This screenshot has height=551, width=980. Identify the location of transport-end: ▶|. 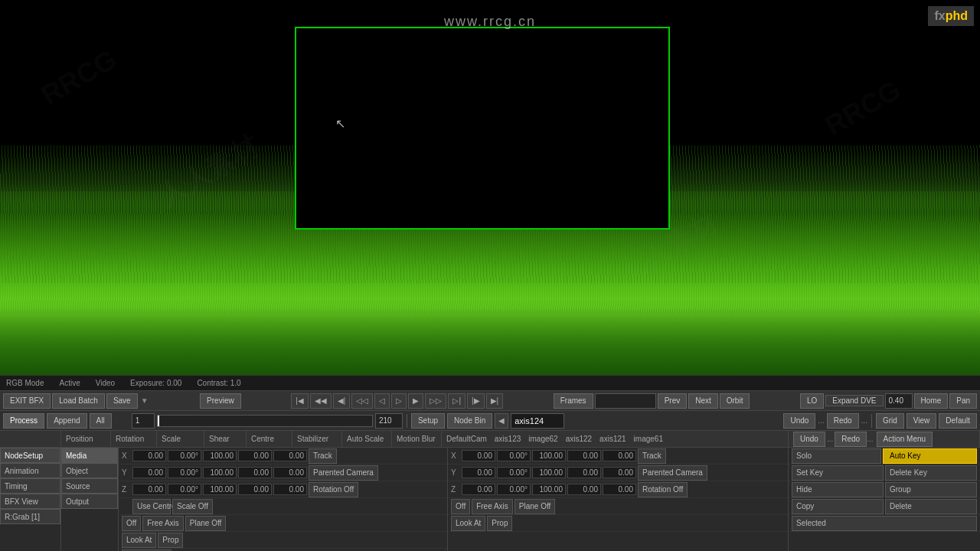
(495, 401).